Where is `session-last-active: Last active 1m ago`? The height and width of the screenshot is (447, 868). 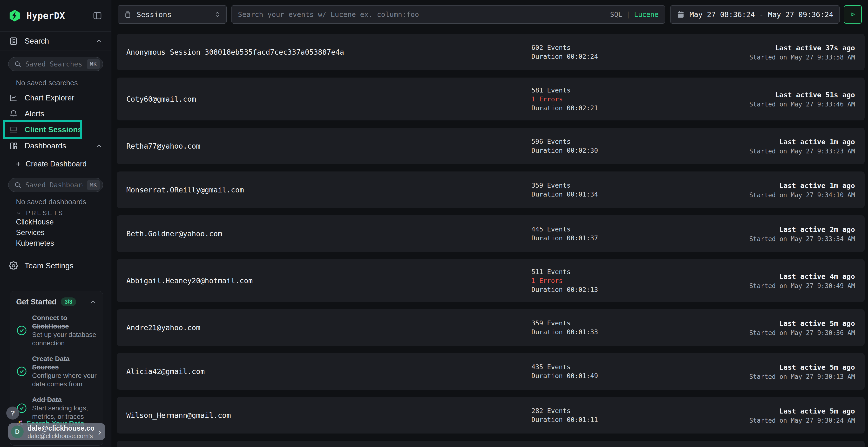
session-last-active: Last active 1m ago is located at coordinates (802, 142).